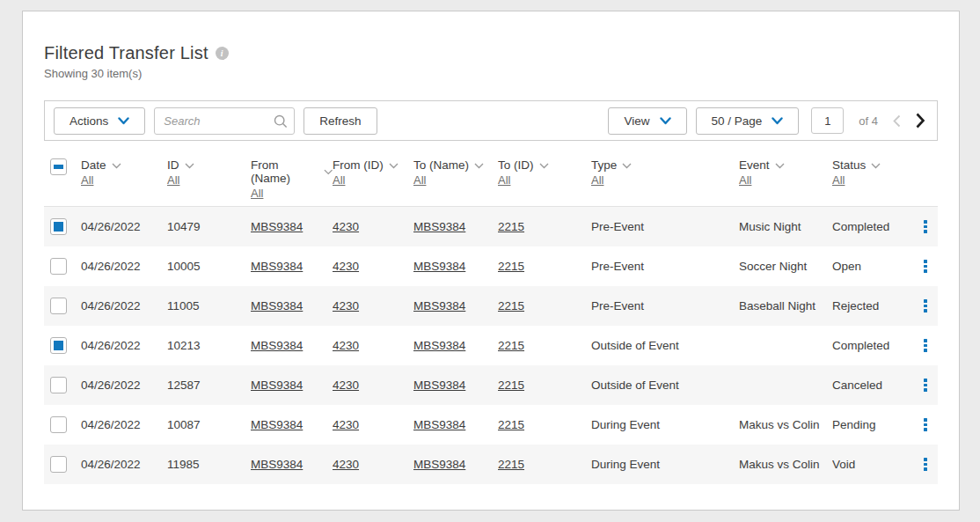 Image resolution: width=980 pixels, height=522 pixels. Describe the element at coordinates (665, 266) in the screenshot. I see `type-cell: Pre-Event` at that location.